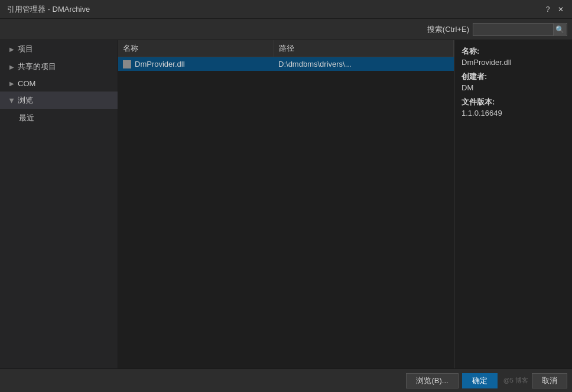 The image size is (572, 392). I want to click on arrow-icon-com: ▶, so click(12, 84).